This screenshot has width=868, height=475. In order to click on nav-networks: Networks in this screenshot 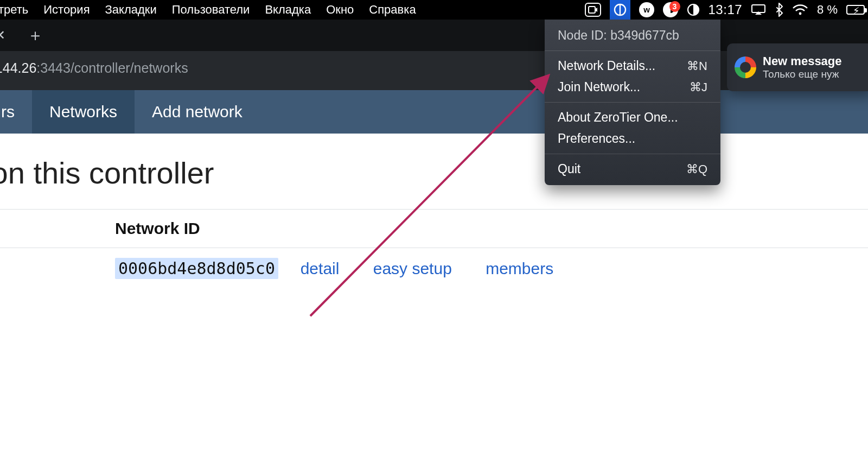, I will do `click(84, 112)`.